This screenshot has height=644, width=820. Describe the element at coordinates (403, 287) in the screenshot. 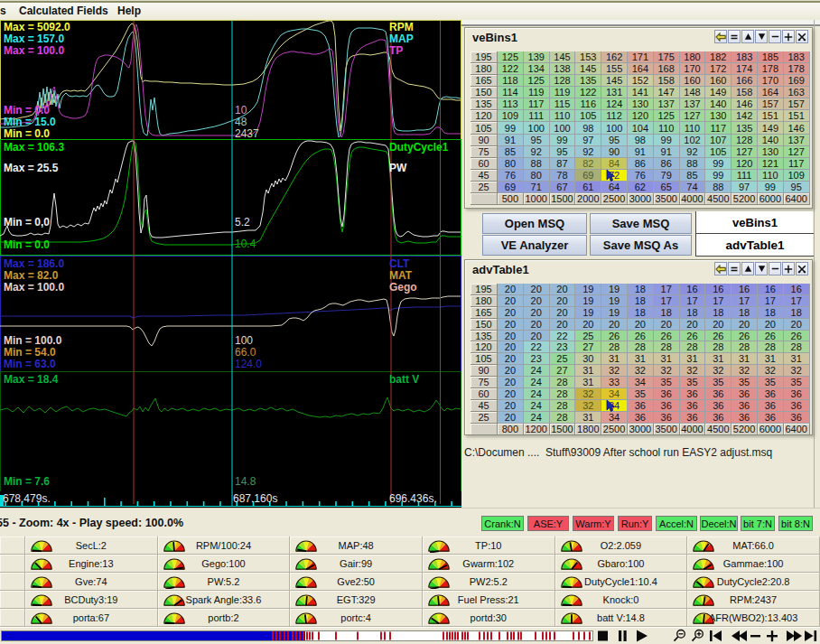

I see `svg-text: Gego` at that location.